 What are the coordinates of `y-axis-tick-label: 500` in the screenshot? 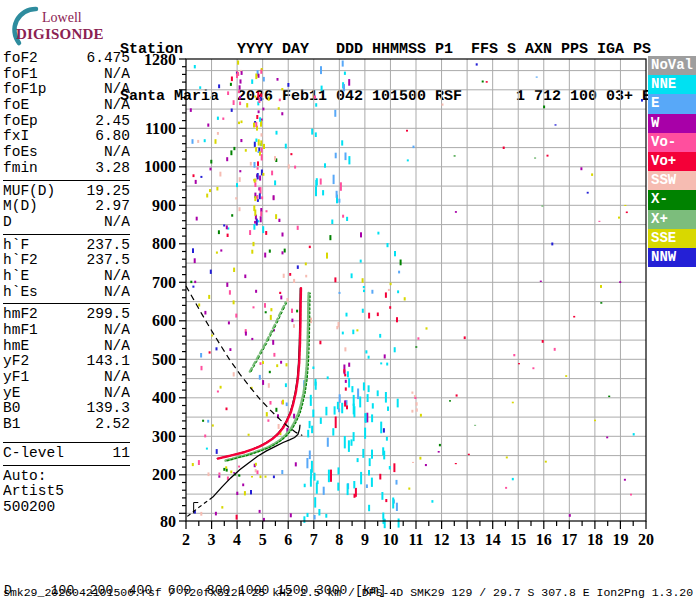 It's located at (164, 360).